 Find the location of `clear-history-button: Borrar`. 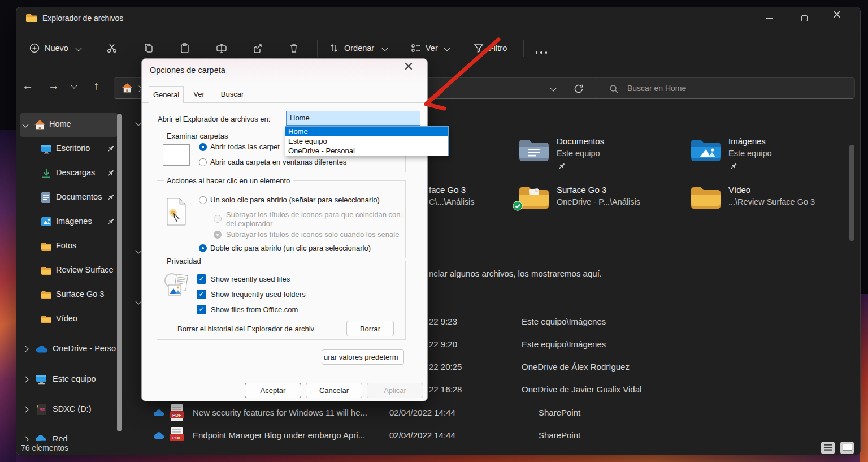

clear-history-button: Borrar is located at coordinates (370, 329).